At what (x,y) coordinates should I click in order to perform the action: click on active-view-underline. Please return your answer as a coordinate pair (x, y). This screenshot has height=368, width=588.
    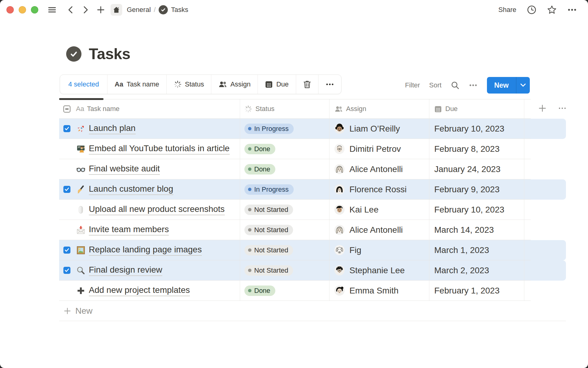
    Looking at the image, I should click on (81, 99).